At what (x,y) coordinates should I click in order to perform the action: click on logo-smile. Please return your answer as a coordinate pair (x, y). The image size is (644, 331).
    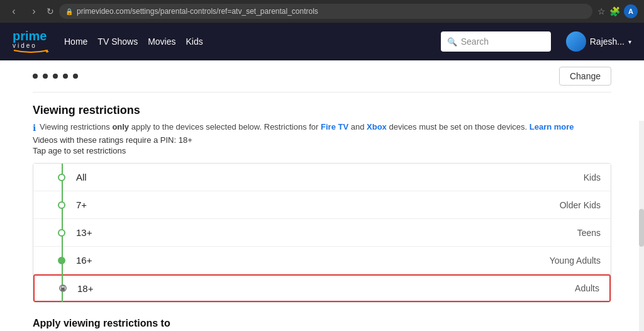
    Looking at the image, I should click on (31, 52).